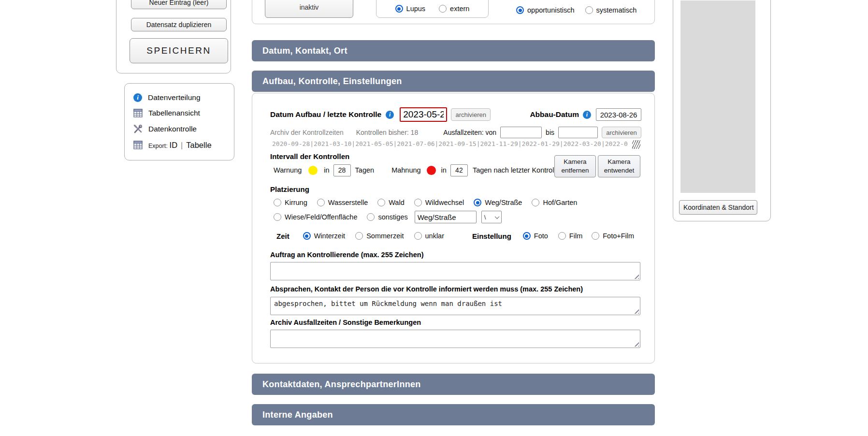 Image resolution: width=868 pixels, height=436 pixels. What do you see at coordinates (167, 98) in the screenshot?
I see `menu-item-datenverteilung: i Datenverteilung` at bounding box center [167, 98].